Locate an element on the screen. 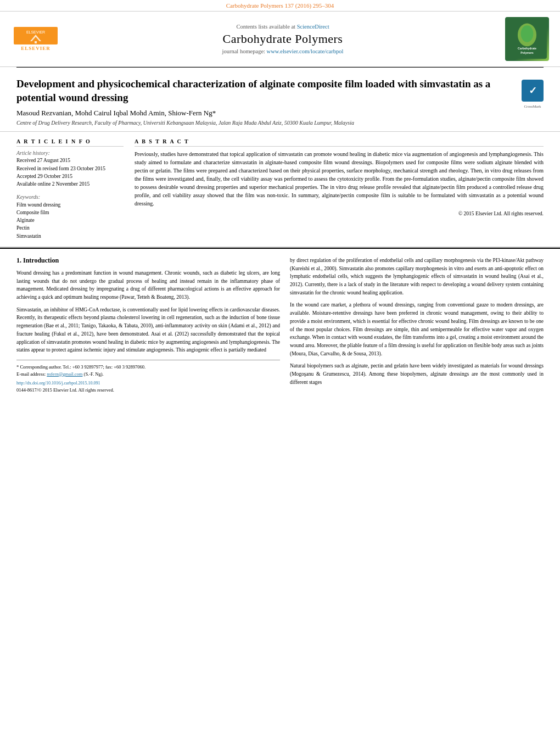  top-bar: Carbohydrate Polymers 137 (2016) 295–304 is located at coordinates (280, 5).